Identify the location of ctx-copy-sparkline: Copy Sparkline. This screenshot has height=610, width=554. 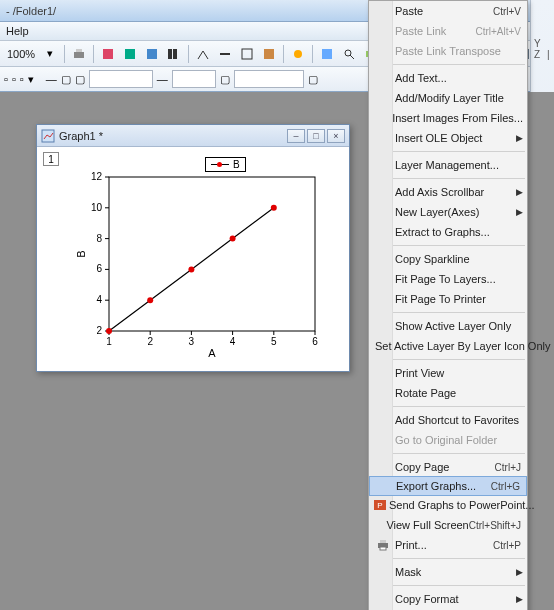
(448, 259).